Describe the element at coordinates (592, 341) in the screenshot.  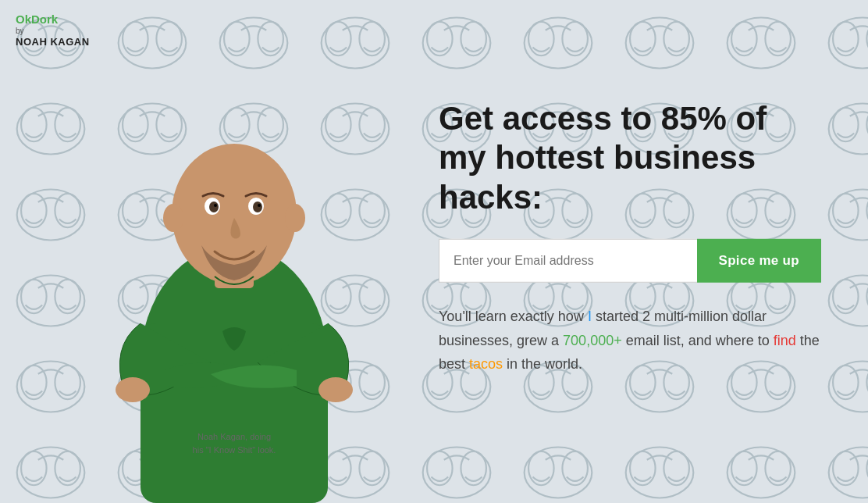
I see `highlight-email: 700,000+` at that location.